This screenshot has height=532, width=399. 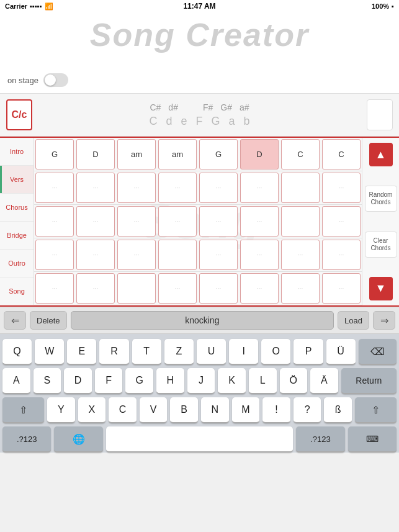 I want to click on key-v: V, so click(x=154, y=410).